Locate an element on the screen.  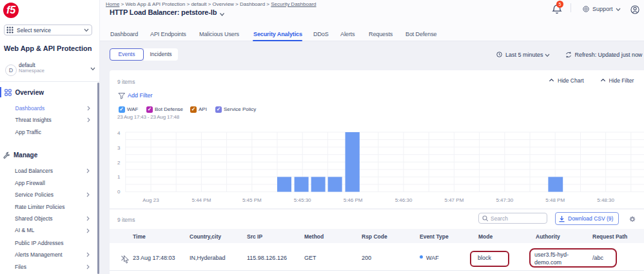
svg-text: 0 is located at coordinates (119, 192).